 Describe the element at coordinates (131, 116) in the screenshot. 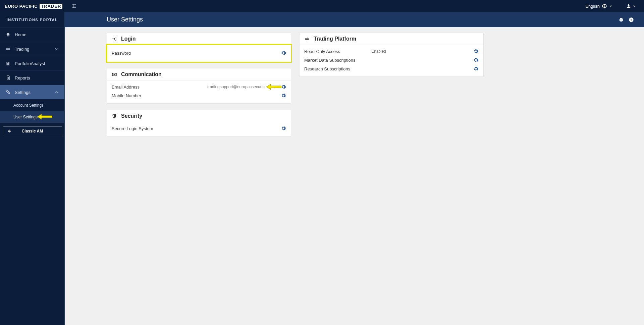

I see `panel-title: Security` at that location.